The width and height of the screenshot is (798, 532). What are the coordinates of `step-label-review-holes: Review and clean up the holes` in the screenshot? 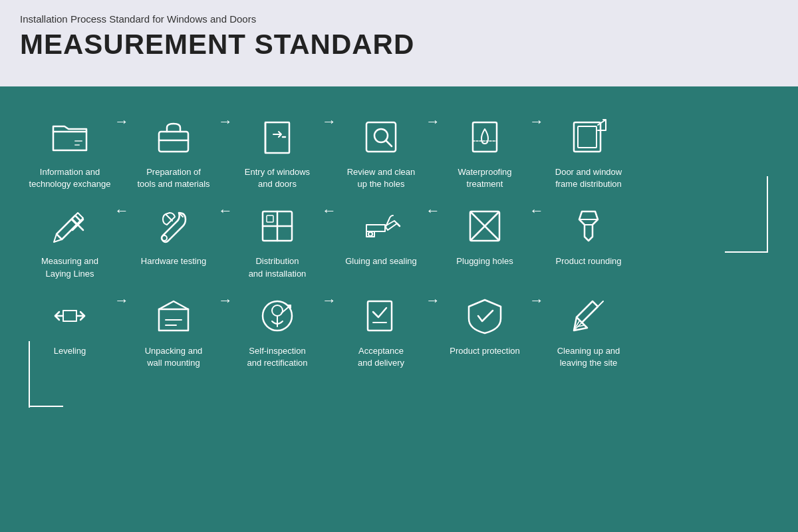 It's located at (382, 178).